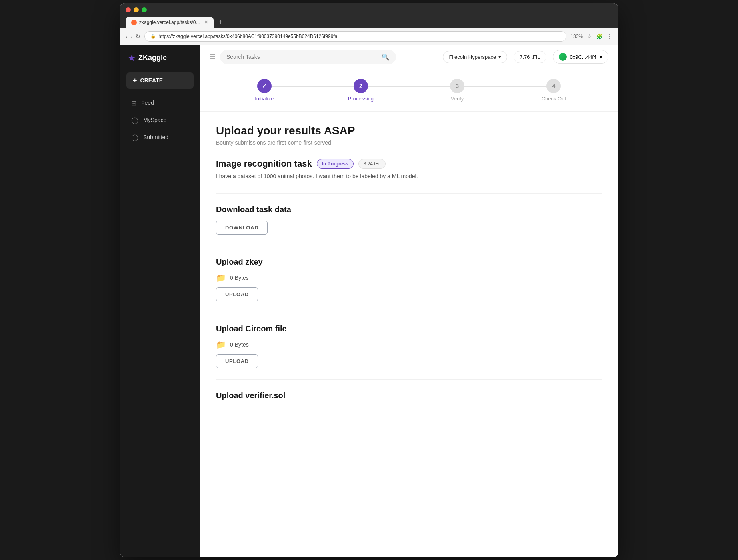 This screenshot has width=738, height=560. Describe the element at coordinates (153, 36) in the screenshot. I see `lock-icon: 🔒` at that location.